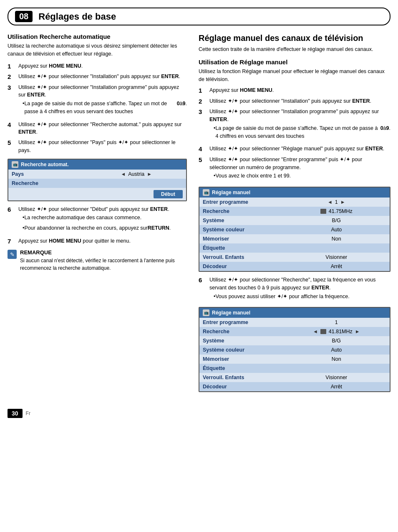  I want to click on arrow-right: ►, so click(149, 174).